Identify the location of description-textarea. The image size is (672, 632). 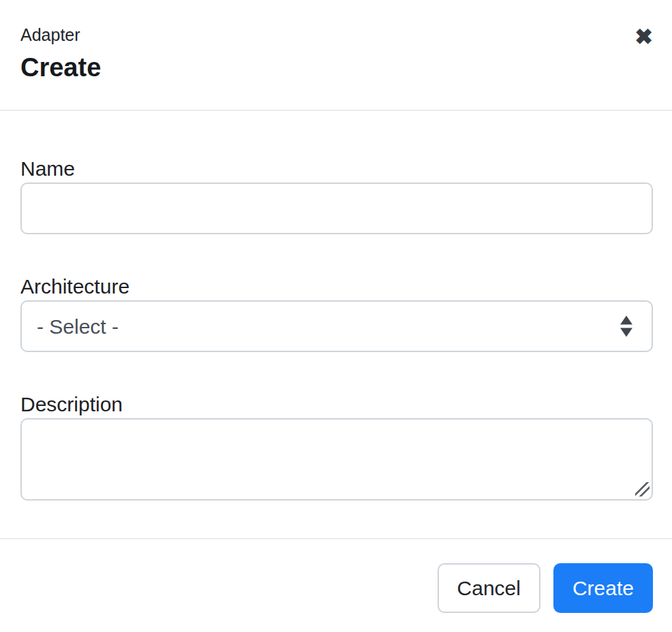
(337, 459).